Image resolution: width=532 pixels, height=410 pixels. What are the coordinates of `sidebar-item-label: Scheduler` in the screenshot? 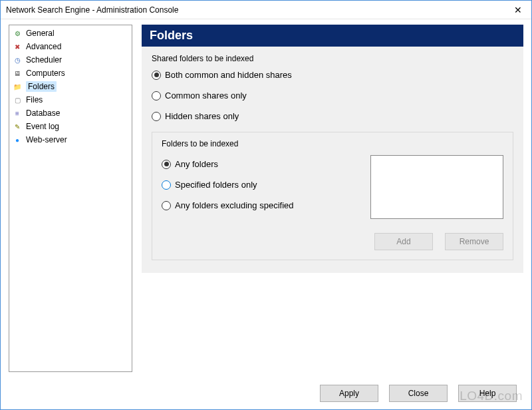 It's located at (44, 60).